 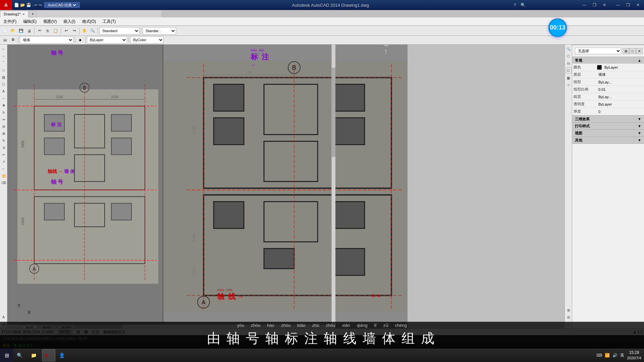 What do you see at coordinates (523, 5) in the screenshot?
I see `search-icon: 🔍` at bounding box center [523, 5].